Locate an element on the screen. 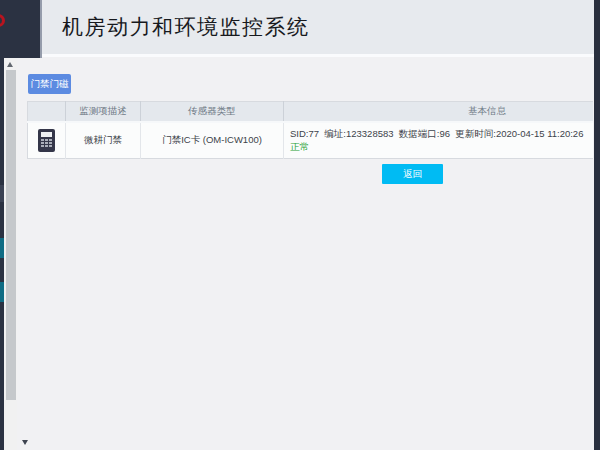  column-header-description: 监测项描述 is located at coordinates (104, 112).